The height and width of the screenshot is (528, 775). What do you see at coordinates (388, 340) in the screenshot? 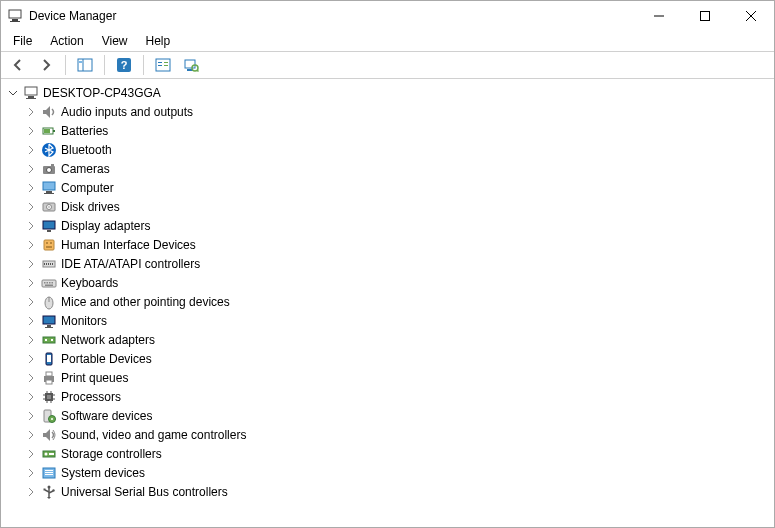
I see `tree-category-node: Network adapters` at bounding box center [388, 340].